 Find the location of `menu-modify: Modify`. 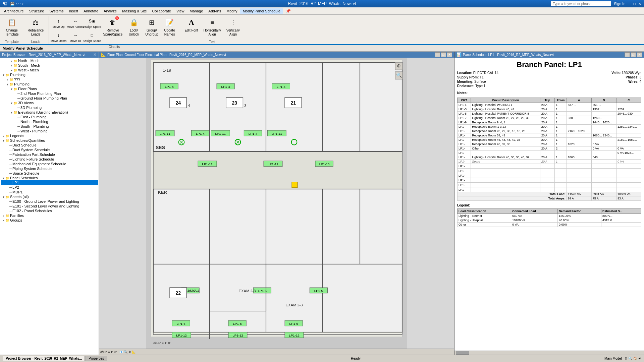

menu-modify: Modify is located at coordinates (232, 11).